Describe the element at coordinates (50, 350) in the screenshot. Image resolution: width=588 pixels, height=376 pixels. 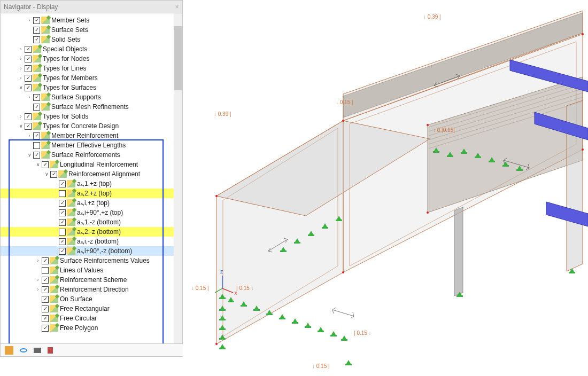
I see `flag-icon` at that location.